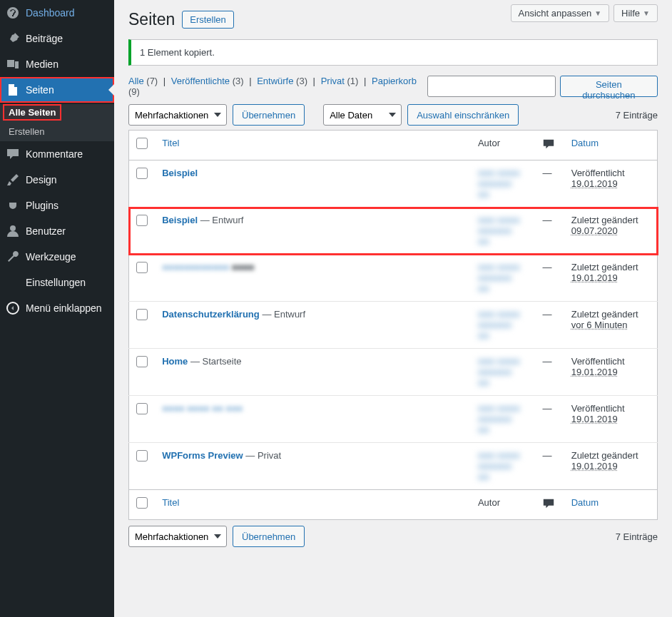 The width and height of the screenshot is (672, 617). Describe the element at coordinates (13, 257) in the screenshot. I see `wrench-icon` at that location.